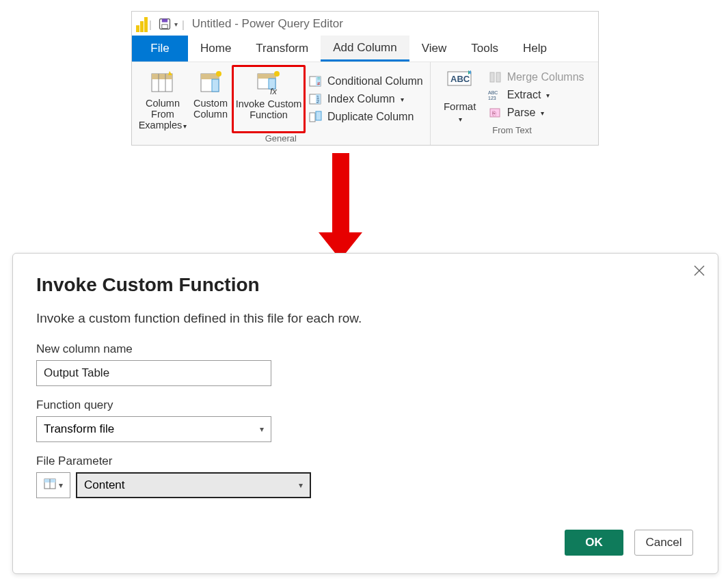 The height and width of the screenshot is (585, 728). I want to click on cancel-button: Cancel, so click(664, 543).